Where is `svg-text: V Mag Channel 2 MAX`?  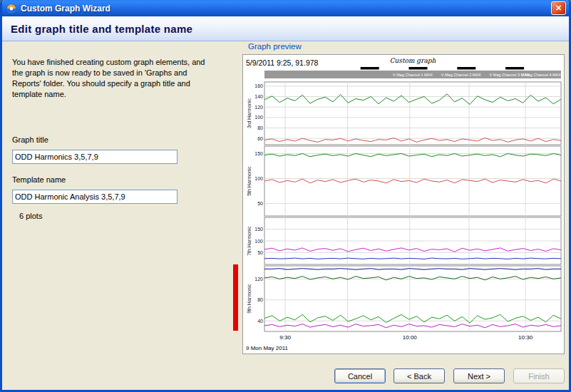 svg-text: V Mag Channel 2 MAX is located at coordinates (461, 75).